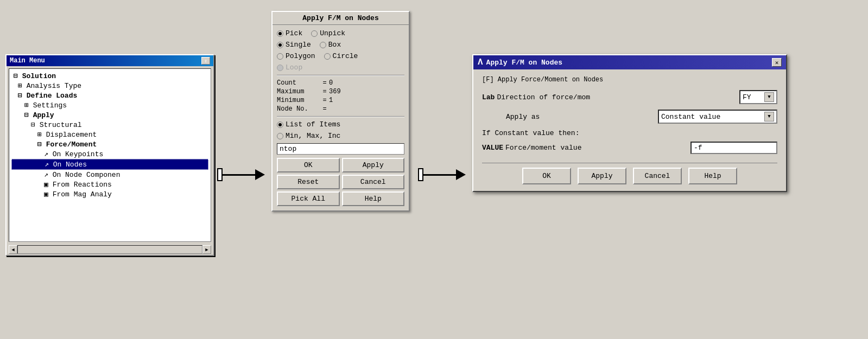 The width and height of the screenshot is (868, 339). What do you see at coordinates (373, 182) in the screenshot?
I see `cancel-button: Cancel` at bounding box center [373, 182].